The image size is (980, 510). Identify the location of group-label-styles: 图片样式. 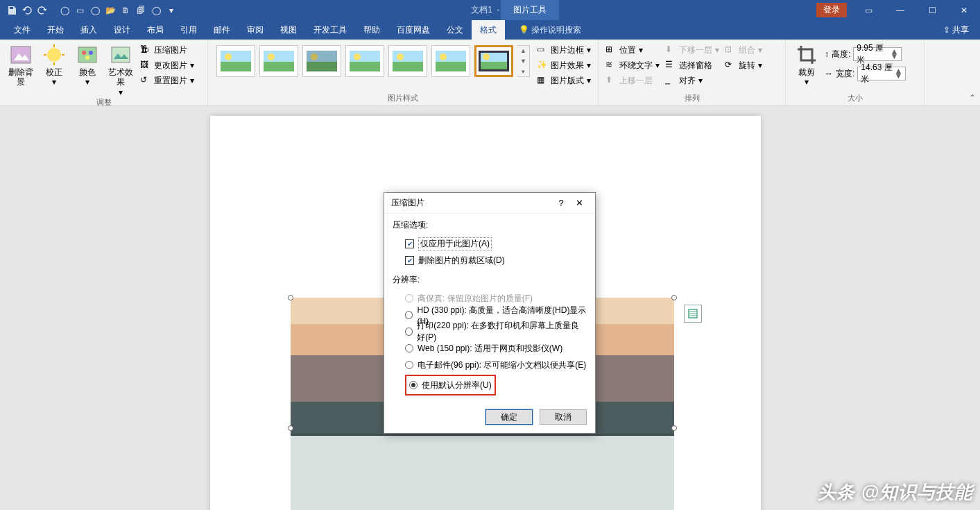
(403, 99).